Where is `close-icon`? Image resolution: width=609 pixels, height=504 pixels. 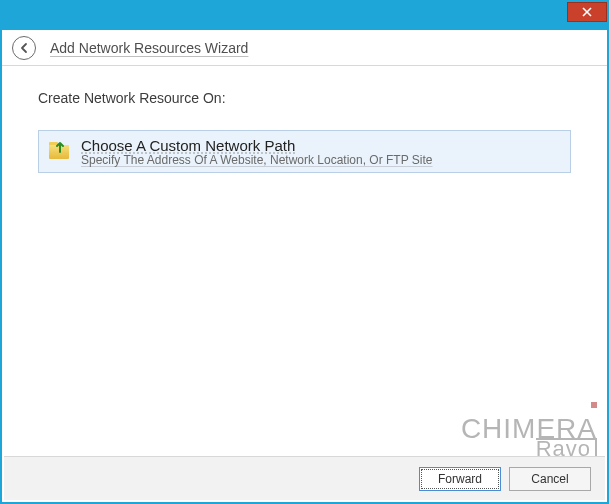 close-icon is located at coordinates (587, 12).